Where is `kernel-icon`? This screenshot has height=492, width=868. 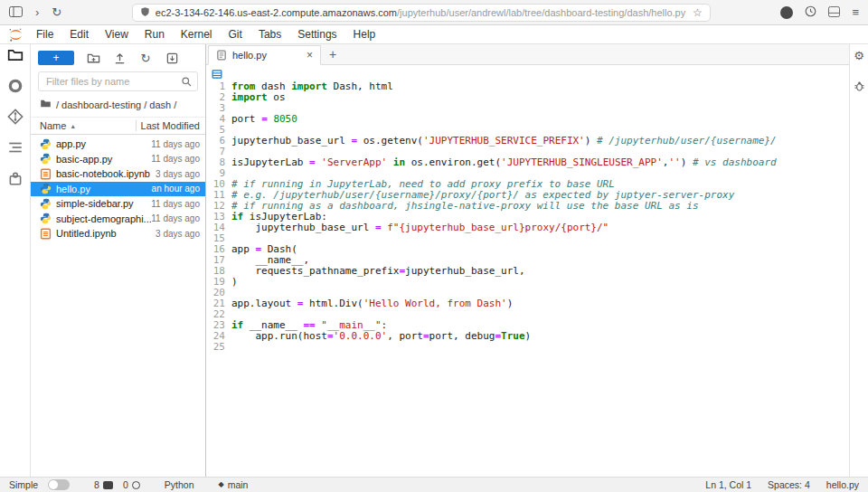
kernel-icon is located at coordinates (136, 485).